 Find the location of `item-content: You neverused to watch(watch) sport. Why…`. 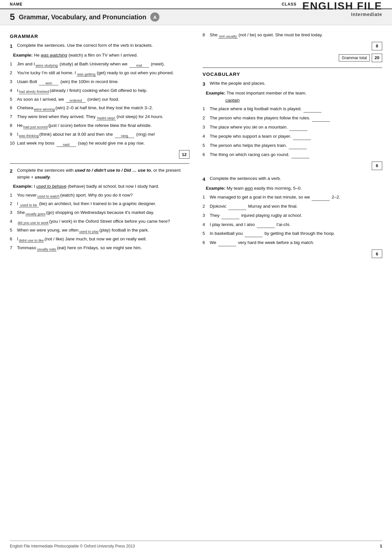

item-content: You neverused to watch(watch) sport. Why… is located at coordinates (103, 196).